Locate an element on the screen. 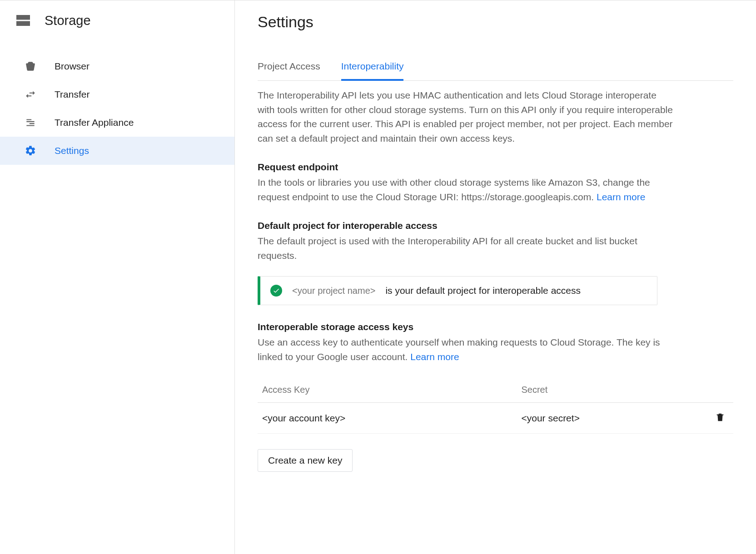 This screenshot has height=554, width=756. request-endpoint-body: In the tools or libraries you use with o… is located at coordinates (467, 190).